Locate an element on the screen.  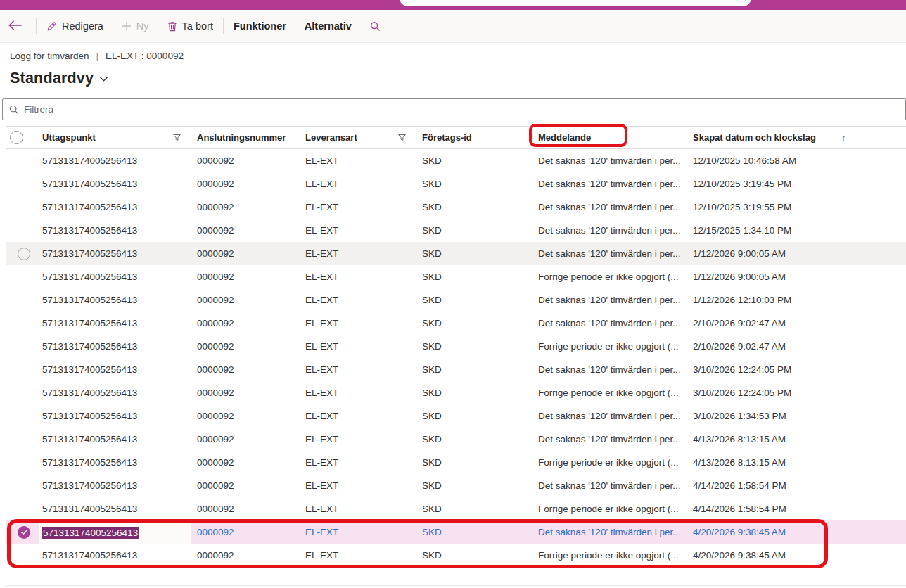
cell-skapat: 4/20/2026 9:38:45 AM is located at coordinates (799, 556).